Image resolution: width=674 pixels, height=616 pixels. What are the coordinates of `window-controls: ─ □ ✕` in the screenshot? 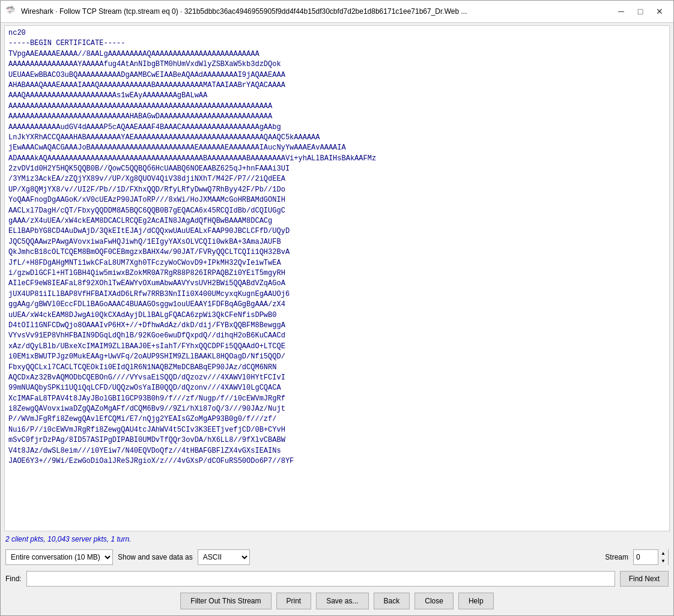 It's located at (640, 11).